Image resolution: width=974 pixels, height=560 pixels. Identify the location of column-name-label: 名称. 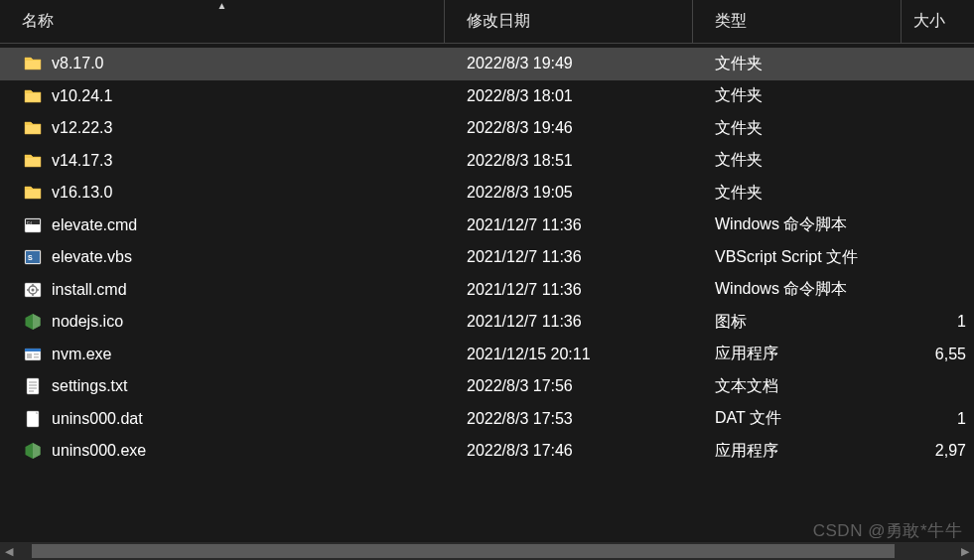
(38, 22).